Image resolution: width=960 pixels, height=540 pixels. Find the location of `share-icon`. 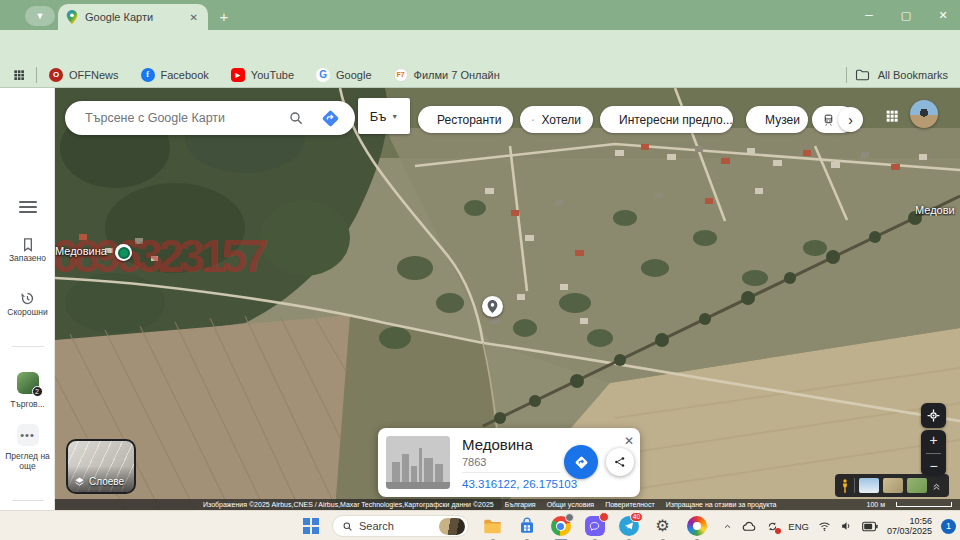

share-icon is located at coordinates (620, 462).